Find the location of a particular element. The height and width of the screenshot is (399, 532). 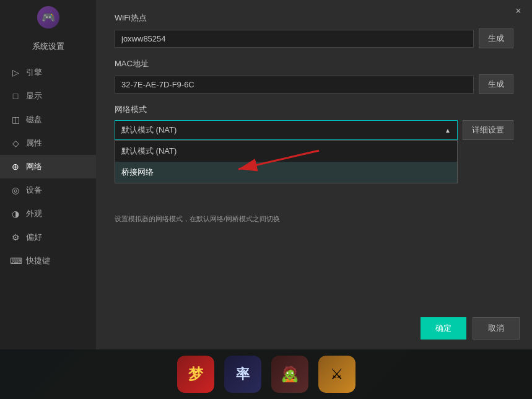

property-icon: ◇ is located at coordinates (15, 143).